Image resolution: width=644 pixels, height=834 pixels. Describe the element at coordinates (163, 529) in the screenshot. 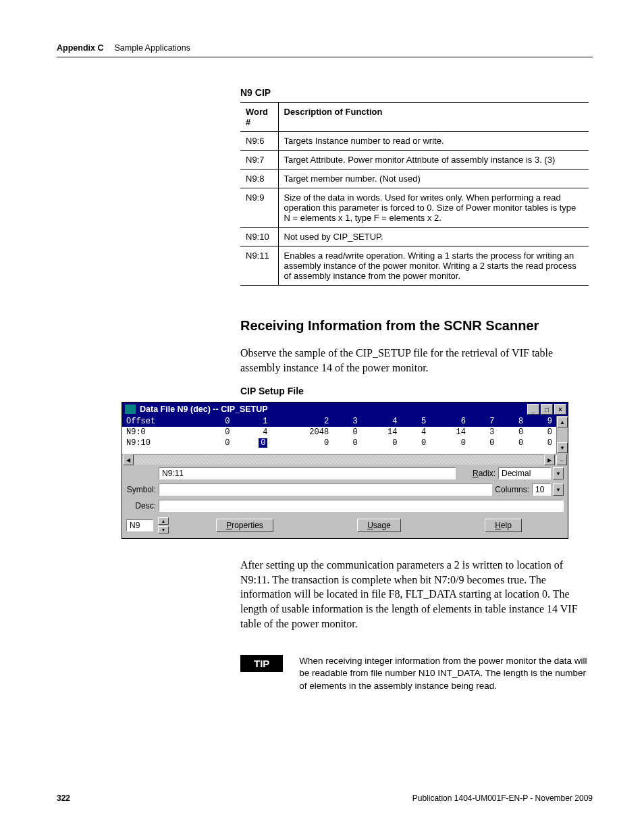

I see `spin-down-icon: ▼` at that location.